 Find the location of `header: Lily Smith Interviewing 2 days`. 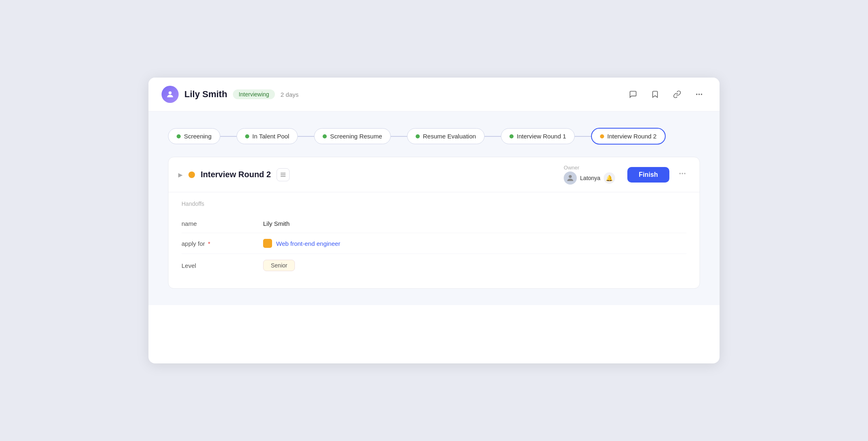

header: Lily Smith Interviewing 2 days is located at coordinates (434, 95).